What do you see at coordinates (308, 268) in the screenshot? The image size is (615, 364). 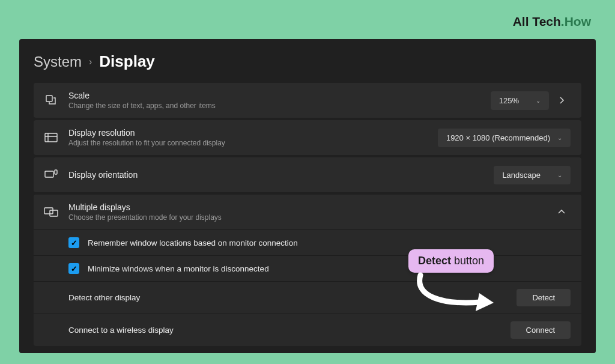 I see `minimize-windows-row: ✓ Minimize windows when a monitor is dis…` at bounding box center [308, 268].